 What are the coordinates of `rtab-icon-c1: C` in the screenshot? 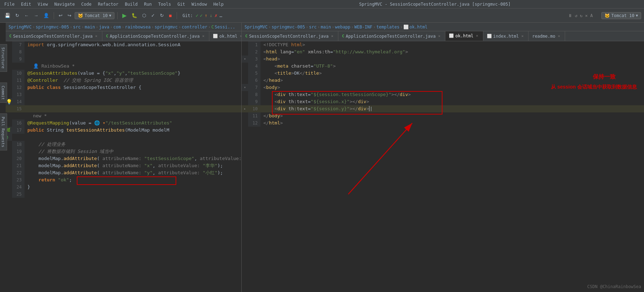 It's located at (247, 36).